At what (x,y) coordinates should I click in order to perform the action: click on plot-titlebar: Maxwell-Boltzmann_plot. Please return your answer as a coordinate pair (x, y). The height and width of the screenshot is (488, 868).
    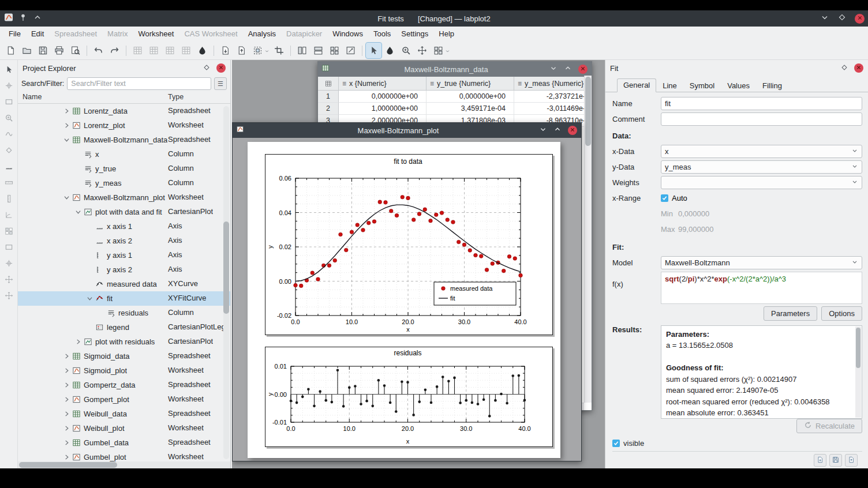
    Looking at the image, I should click on (407, 130).